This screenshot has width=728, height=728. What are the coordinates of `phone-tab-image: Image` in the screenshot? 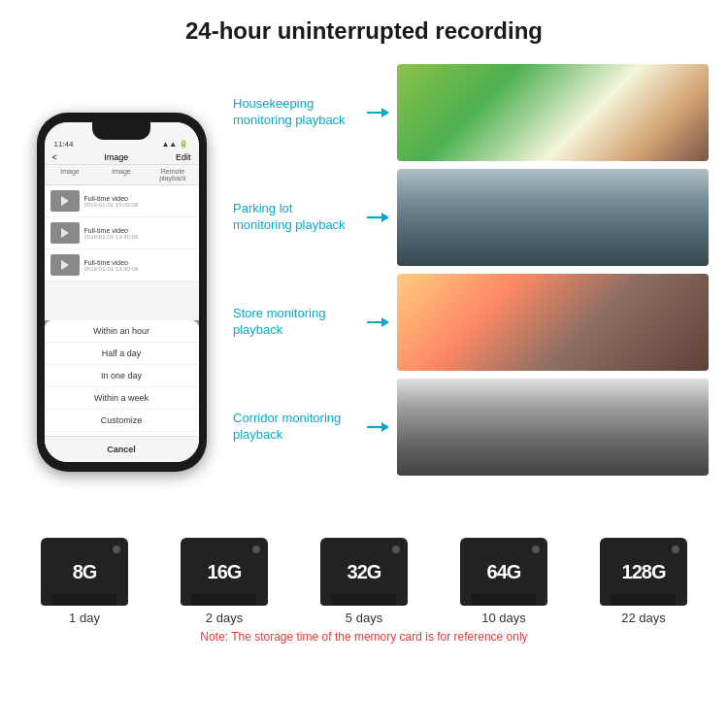 It's located at (70, 175).